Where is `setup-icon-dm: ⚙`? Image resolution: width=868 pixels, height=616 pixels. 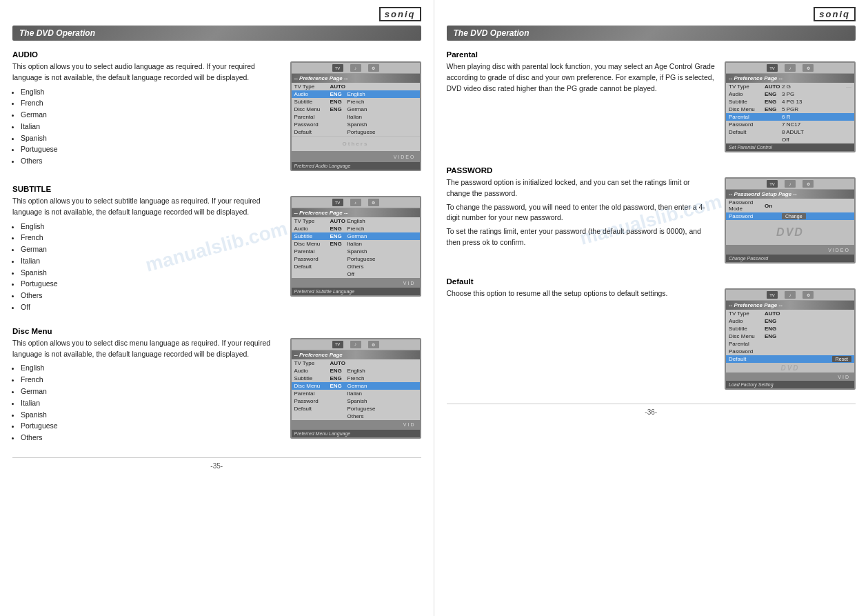
setup-icon-dm: ⚙ is located at coordinates (374, 345).